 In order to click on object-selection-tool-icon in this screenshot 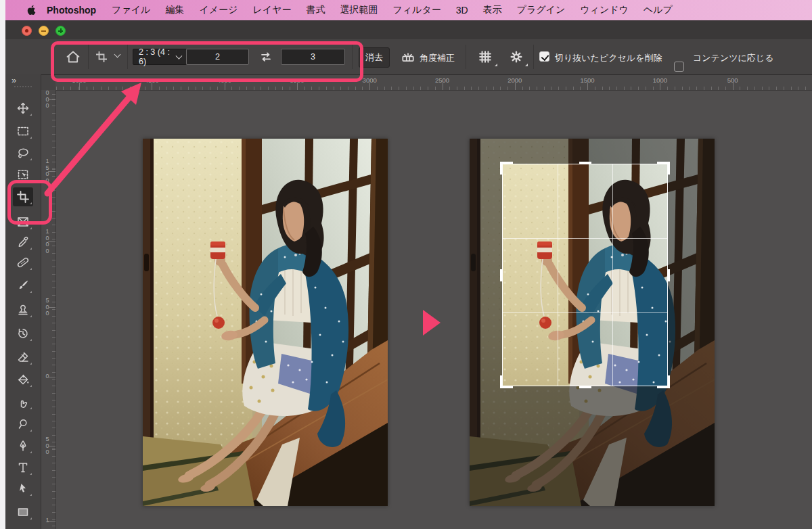, I will do `click(23, 175)`.